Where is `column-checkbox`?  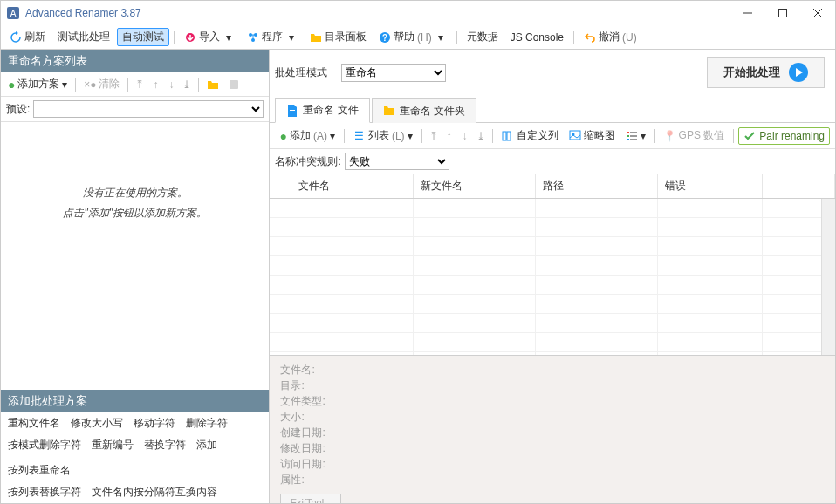 column-checkbox is located at coordinates (281, 187).